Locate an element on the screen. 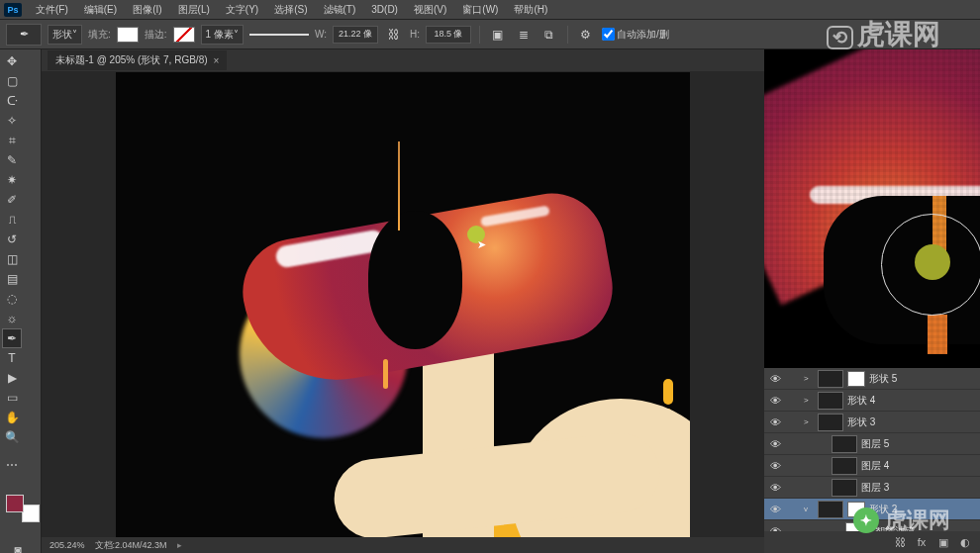 This screenshot has width=980, height=553. stroke-swatch is located at coordinates (184, 35).